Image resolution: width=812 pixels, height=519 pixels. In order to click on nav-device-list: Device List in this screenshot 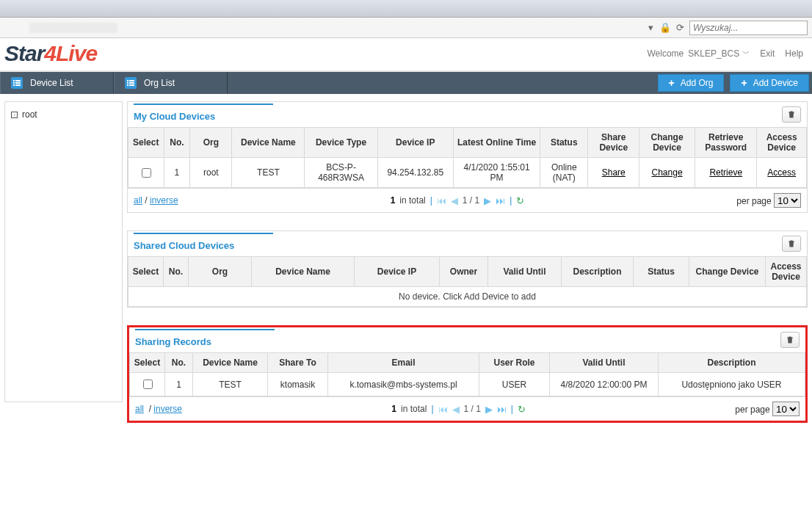, I will do `click(57, 83)`.